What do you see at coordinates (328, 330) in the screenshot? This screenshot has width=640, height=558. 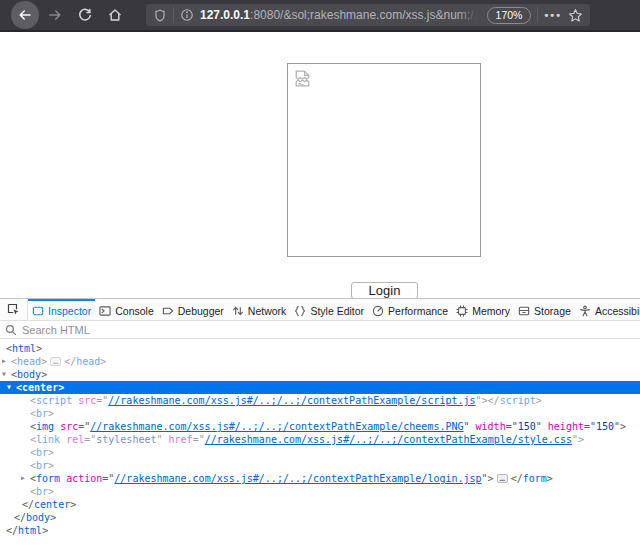 I see `search-input` at bounding box center [328, 330].